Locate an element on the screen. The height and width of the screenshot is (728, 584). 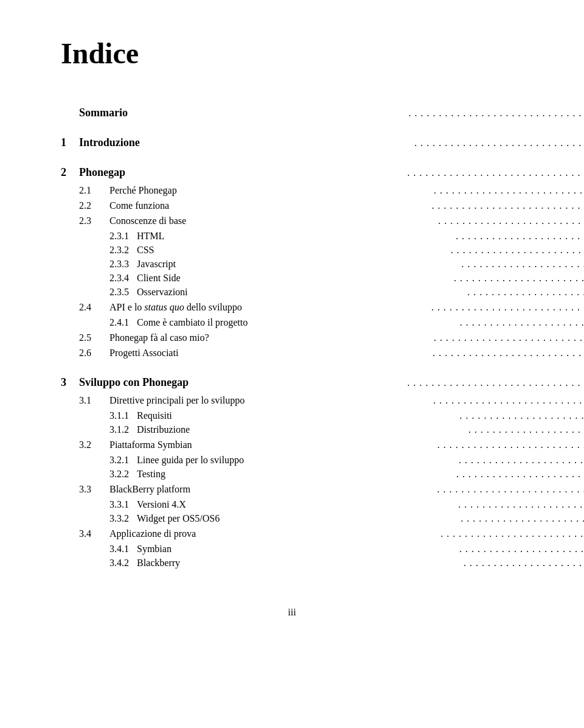
toc-number: 2.3 is located at coordinates (94, 221).